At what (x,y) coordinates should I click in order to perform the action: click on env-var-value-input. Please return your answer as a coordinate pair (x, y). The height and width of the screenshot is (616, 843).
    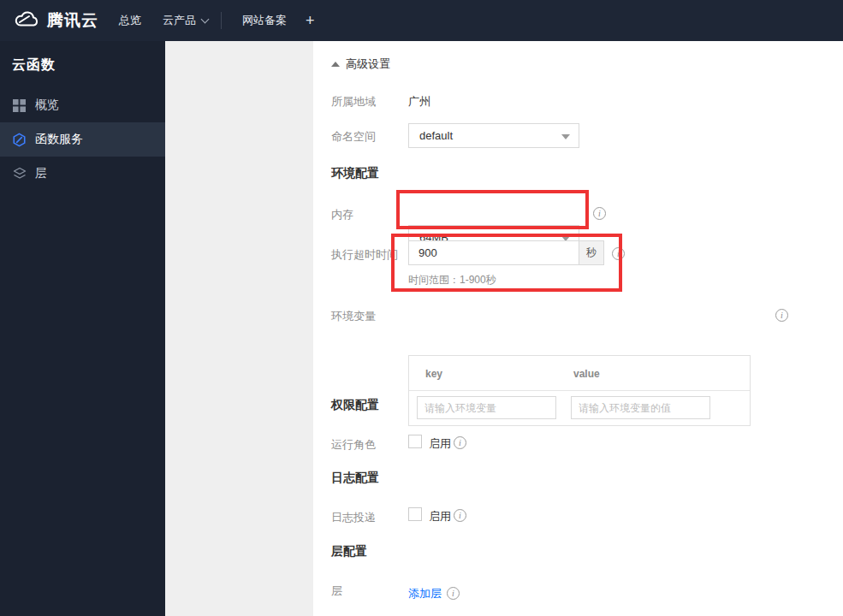
    Looking at the image, I should click on (640, 407).